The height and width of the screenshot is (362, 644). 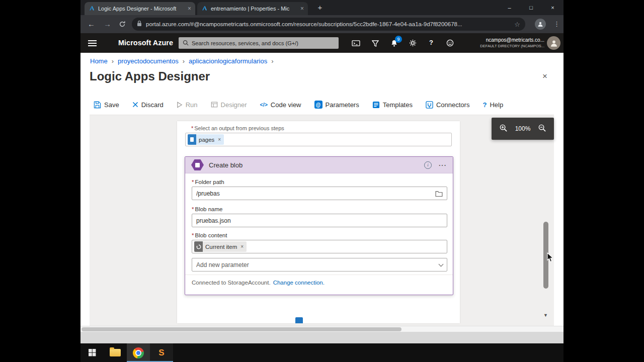 What do you see at coordinates (209, 235) in the screenshot?
I see `blob-content-label: *Blob content` at bounding box center [209, 235].